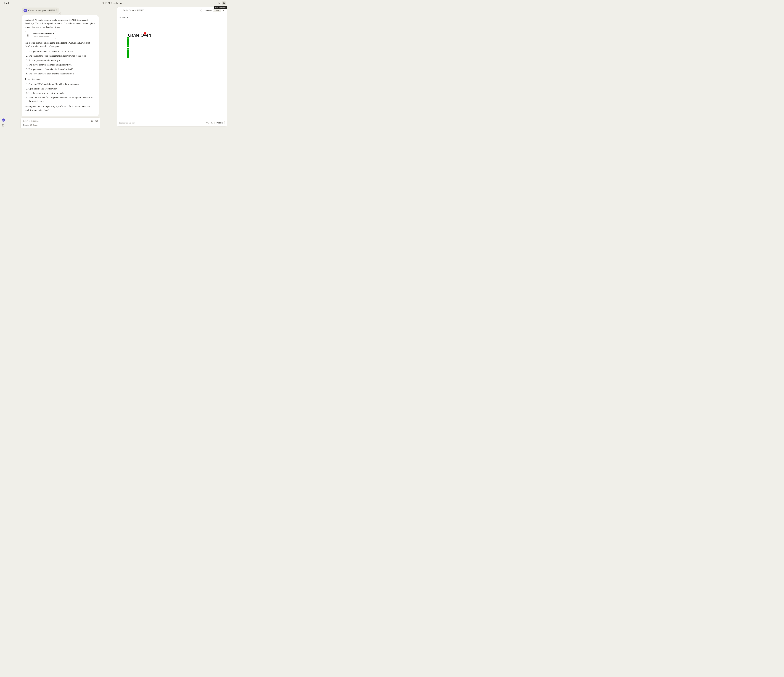 This screenshot has height=677, width=784. What do you see at coordinates (103, 3) in the screenshot?
I see `chat-icon` at bounding box center [103, 3].